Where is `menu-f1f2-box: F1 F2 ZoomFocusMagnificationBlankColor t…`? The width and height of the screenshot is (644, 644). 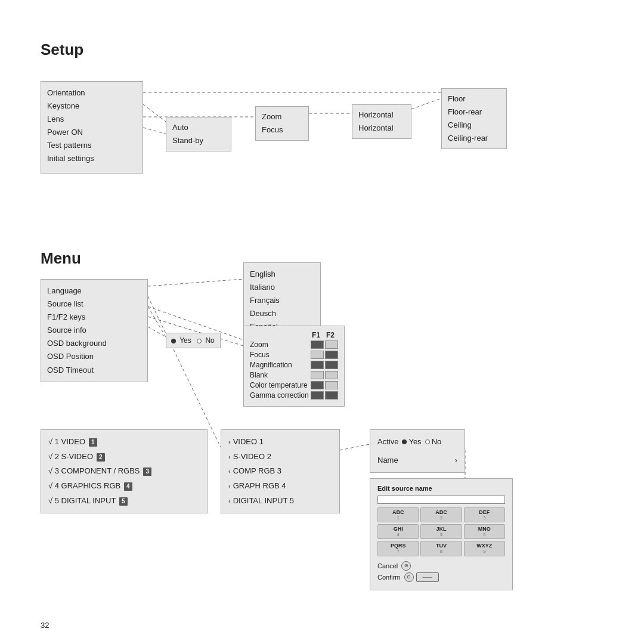 menu-f1f2-box: F1 F2 ZoomFocusMagnificationBlankColor t… is located at coordinates (294, 366).